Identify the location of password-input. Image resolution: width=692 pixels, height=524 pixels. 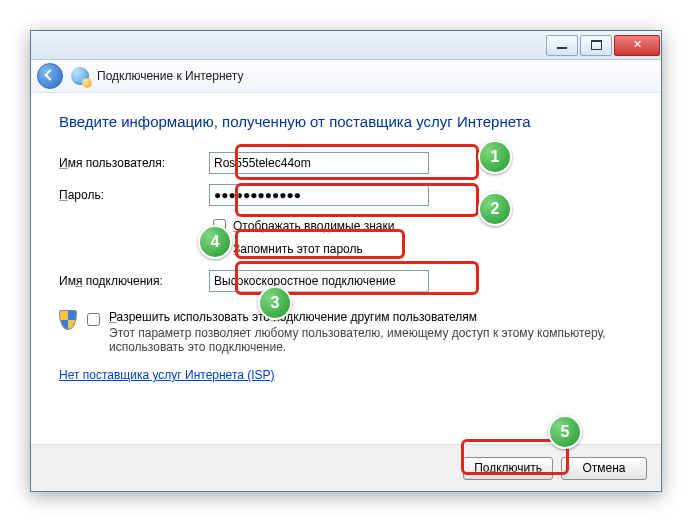
(319, 195).